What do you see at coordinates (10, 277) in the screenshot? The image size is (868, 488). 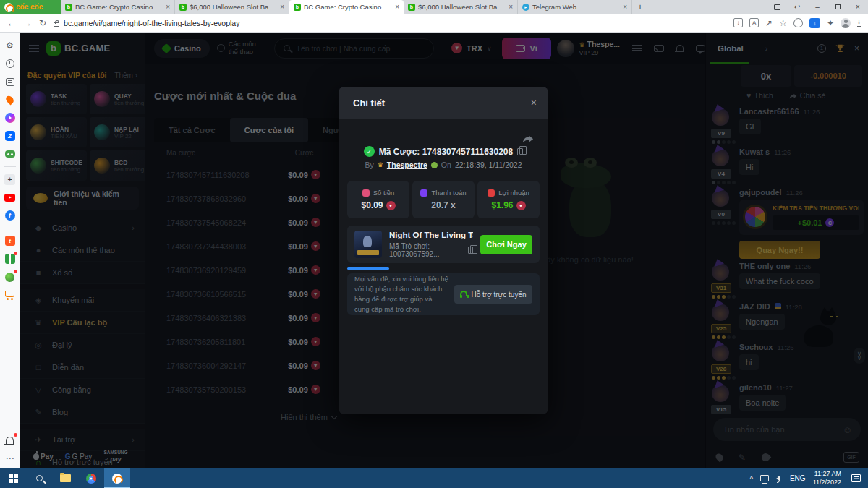 I see `game-ball-icon` at bounding box center [10, 277].